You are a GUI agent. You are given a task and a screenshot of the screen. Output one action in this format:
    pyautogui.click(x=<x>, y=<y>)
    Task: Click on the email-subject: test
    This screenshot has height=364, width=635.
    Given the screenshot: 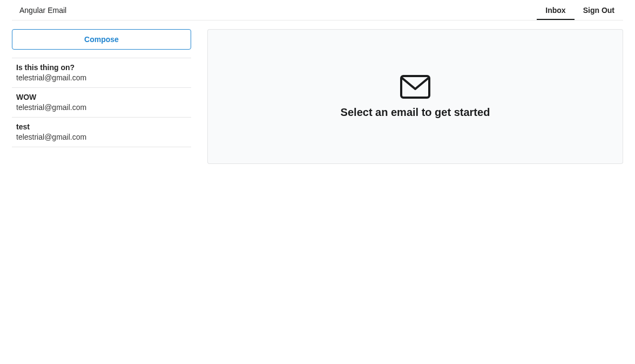 What is the action you would take?
    pyautogui.click(x=102, y=127)
    